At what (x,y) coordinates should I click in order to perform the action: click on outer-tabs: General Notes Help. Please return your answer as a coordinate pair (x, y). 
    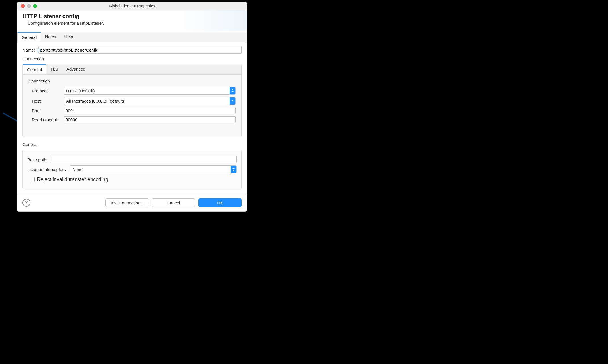
    Looking at the image, I should click on (132, 37).